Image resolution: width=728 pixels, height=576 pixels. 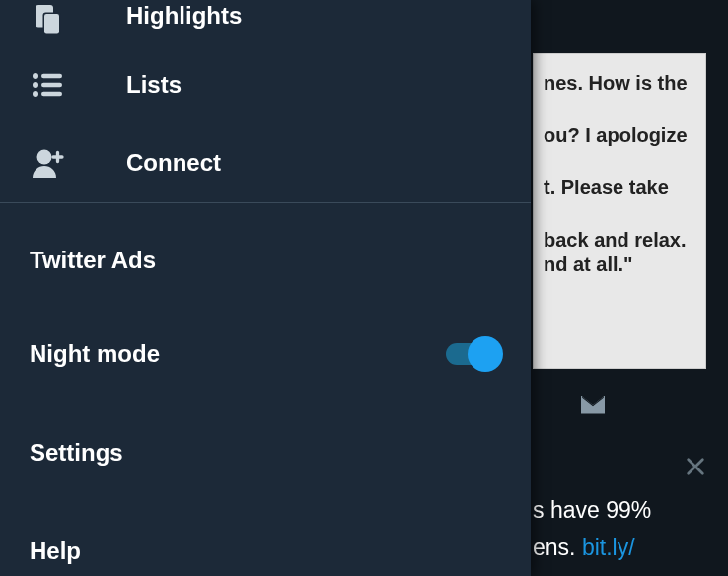 What do you see at coordinates (265, 256) in the screenshot?
I see `nav-item-twitter-ads: Twitter Ads` at bounding box center [265, 256].